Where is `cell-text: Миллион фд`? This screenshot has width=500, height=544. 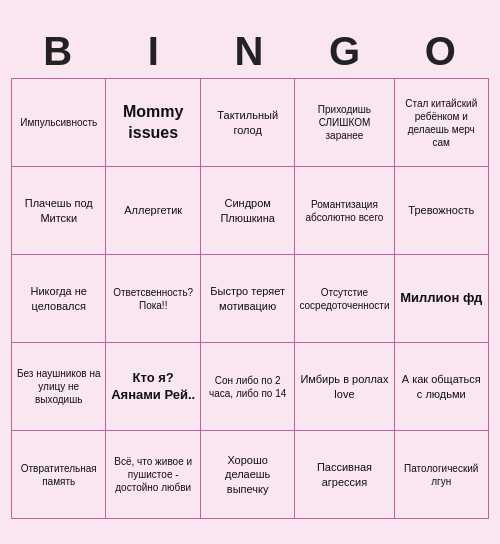
cell-text: Миллион фд is located at coordinates (441, 298).